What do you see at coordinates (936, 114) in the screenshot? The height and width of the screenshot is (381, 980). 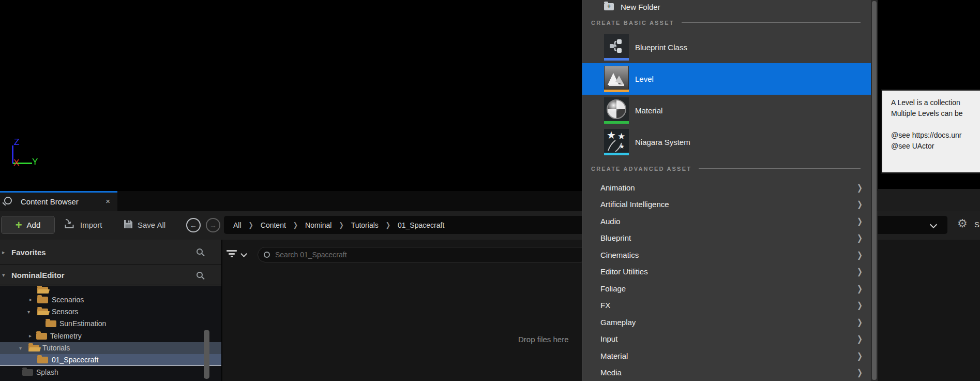 I see `tooltip-line: Multiple Levels can be` at bounding box center [936, 114].